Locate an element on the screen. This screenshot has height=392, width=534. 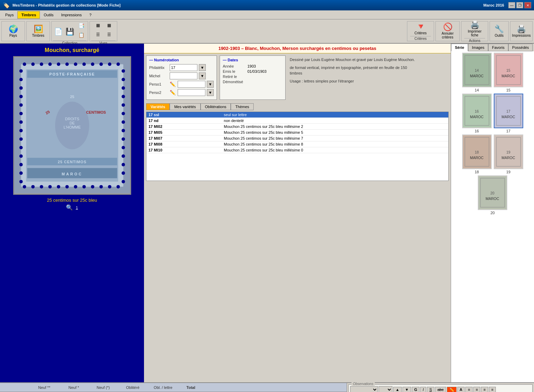
obs-up-btn: ▲ is located at coordinates (398, 390).